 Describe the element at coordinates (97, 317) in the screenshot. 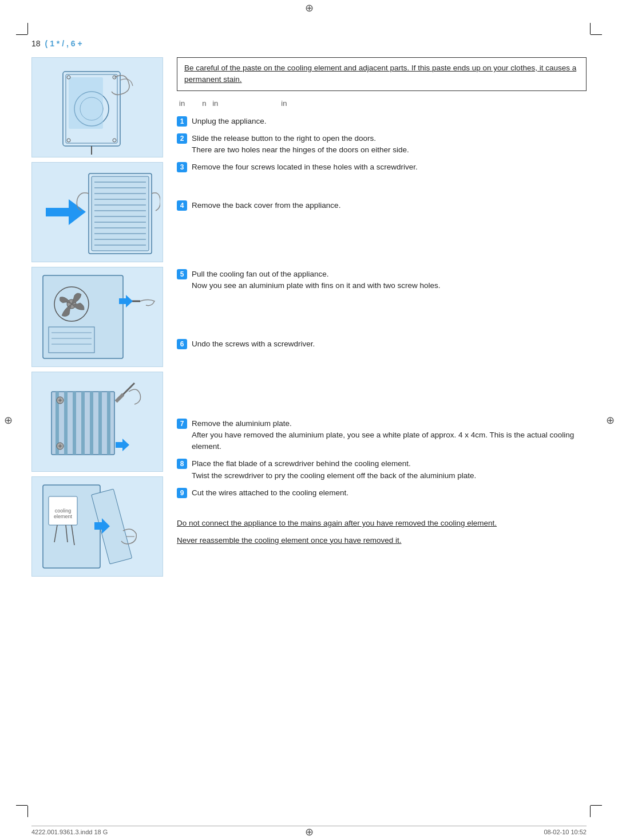

I see `images-column: cooling element` at that location.